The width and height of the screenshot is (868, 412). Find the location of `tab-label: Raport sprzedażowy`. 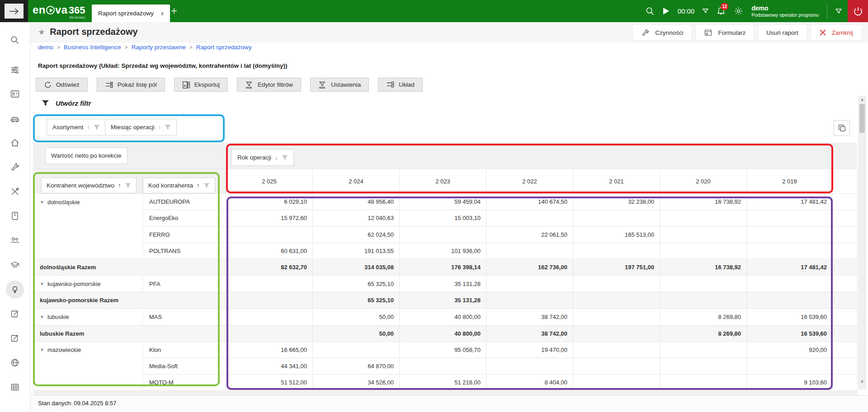

tab-label: Raport sprzedażowy is located at coordinates (126, 14).